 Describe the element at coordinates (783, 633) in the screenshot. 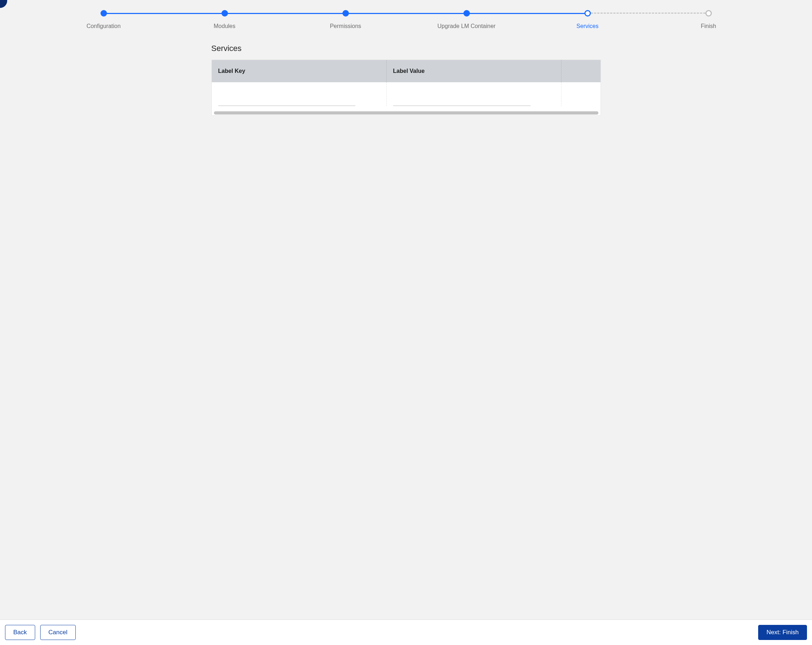

I see `next-finish-button: Next: Finish` at that location.